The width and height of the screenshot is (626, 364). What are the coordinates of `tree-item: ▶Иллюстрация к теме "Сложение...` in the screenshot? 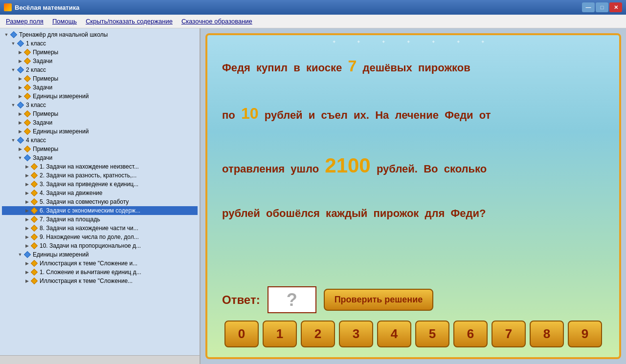 It's located at (100, 281).